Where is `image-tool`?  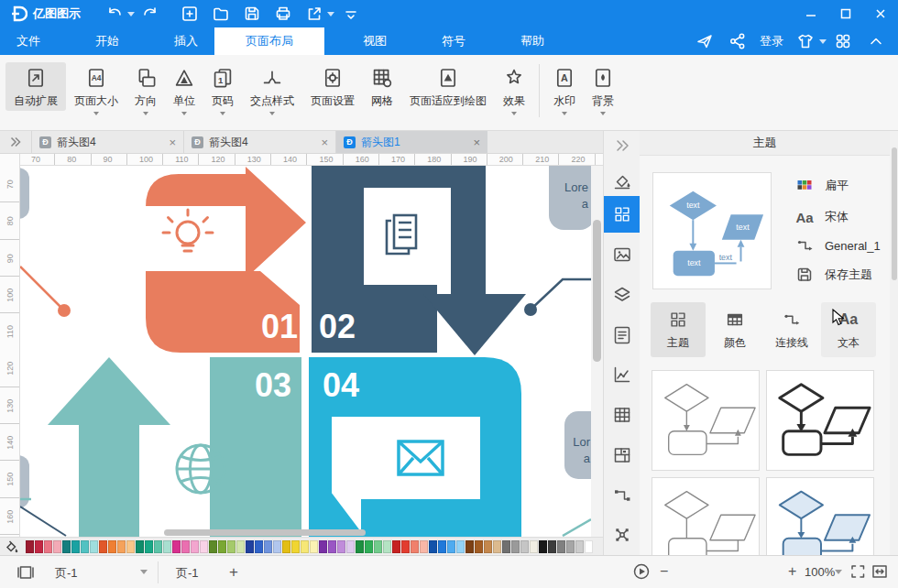
image-tool is located at coordinates (622, 255).